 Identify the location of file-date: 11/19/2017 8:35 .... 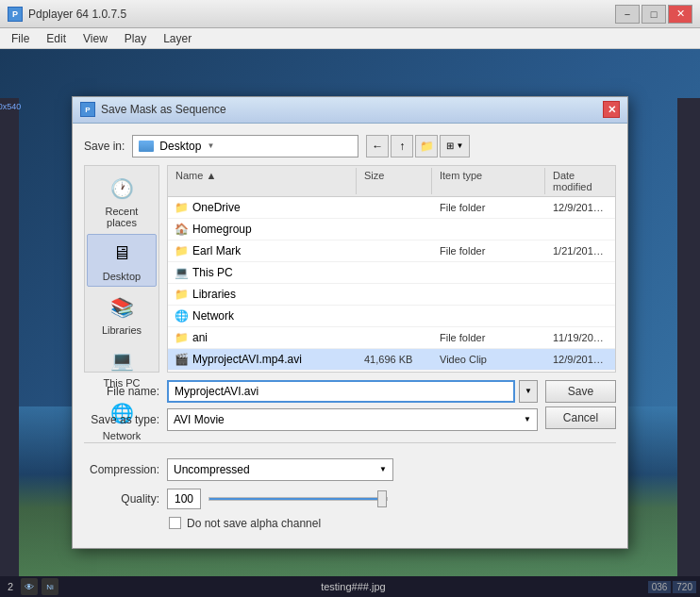
(580, 338).